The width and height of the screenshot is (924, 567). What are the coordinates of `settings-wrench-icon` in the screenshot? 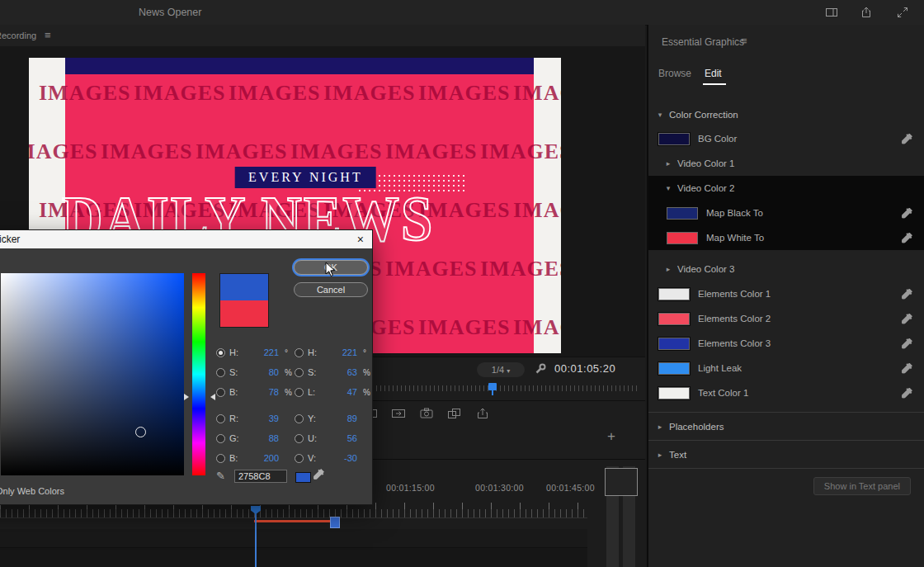 It's located at (540, 371).